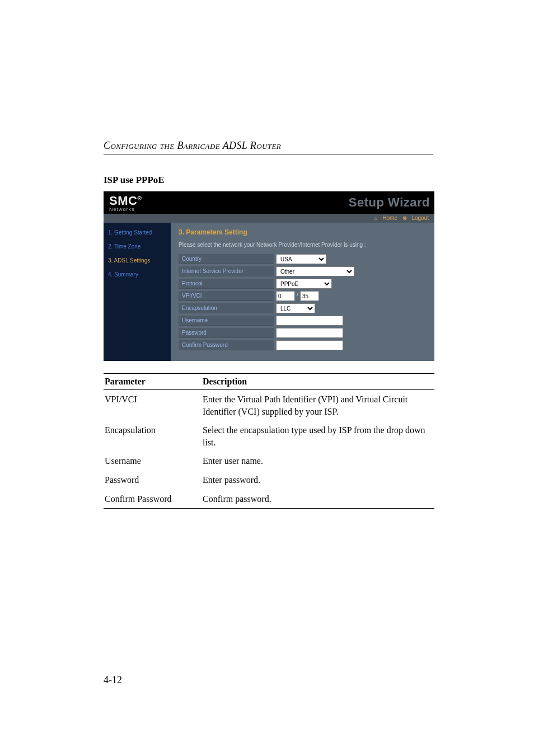 The image size is (534, 756). I want to click on row-country: Country USA, so click(302, 259).